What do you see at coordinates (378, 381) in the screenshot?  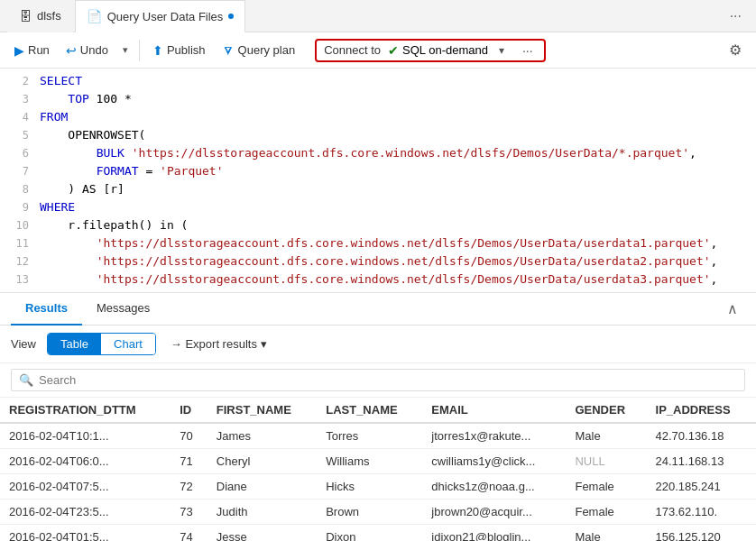 I see `search-input-wrap: 🔍` at bounding box center [378, 381].